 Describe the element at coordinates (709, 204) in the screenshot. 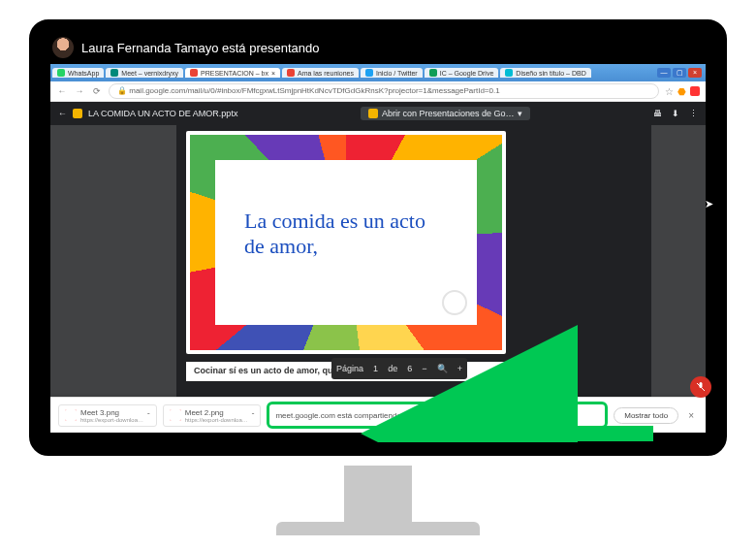

I see `mouse-cursor-icon: ➤` at that location.